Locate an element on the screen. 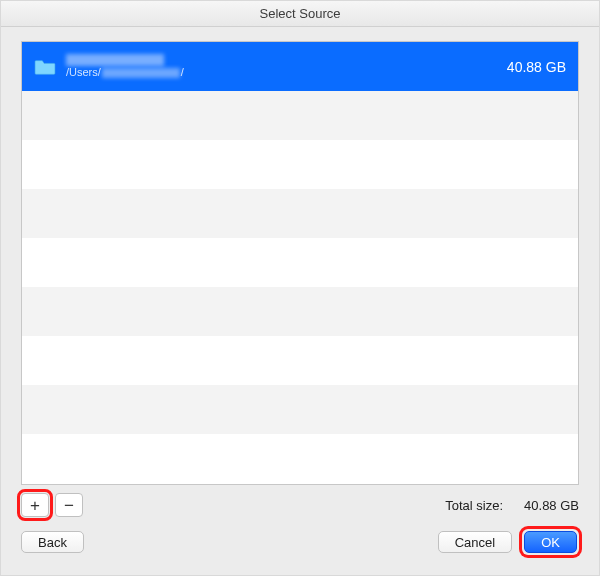 This screenshot has width=600, height=576. add-button: + is located at coordinates (35, 505).